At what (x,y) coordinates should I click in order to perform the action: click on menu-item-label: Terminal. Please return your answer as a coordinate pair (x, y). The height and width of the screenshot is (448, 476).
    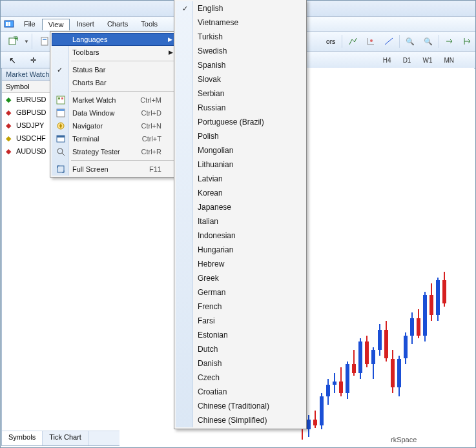
    Looking at the image, I should click on (86, 139).